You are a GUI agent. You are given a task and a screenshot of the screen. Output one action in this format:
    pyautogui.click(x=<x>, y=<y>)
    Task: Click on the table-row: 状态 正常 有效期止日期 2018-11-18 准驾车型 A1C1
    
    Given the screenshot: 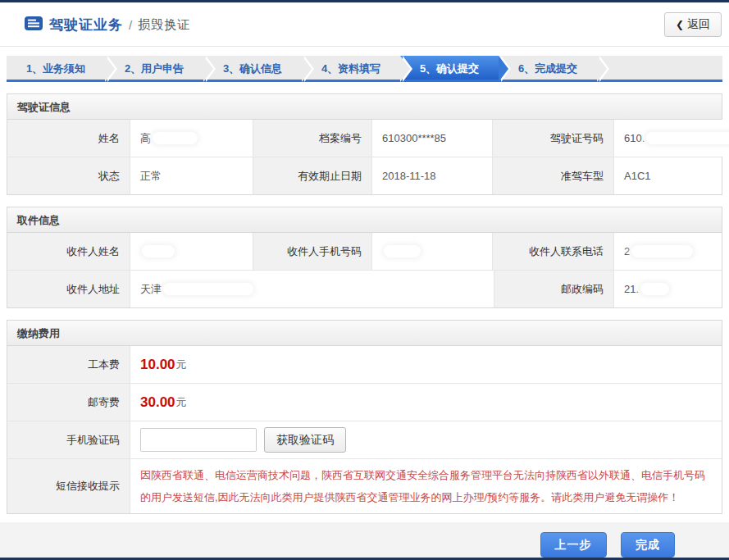 What is the action you would take?
    pyautogui.click(x=364, y=175)
    